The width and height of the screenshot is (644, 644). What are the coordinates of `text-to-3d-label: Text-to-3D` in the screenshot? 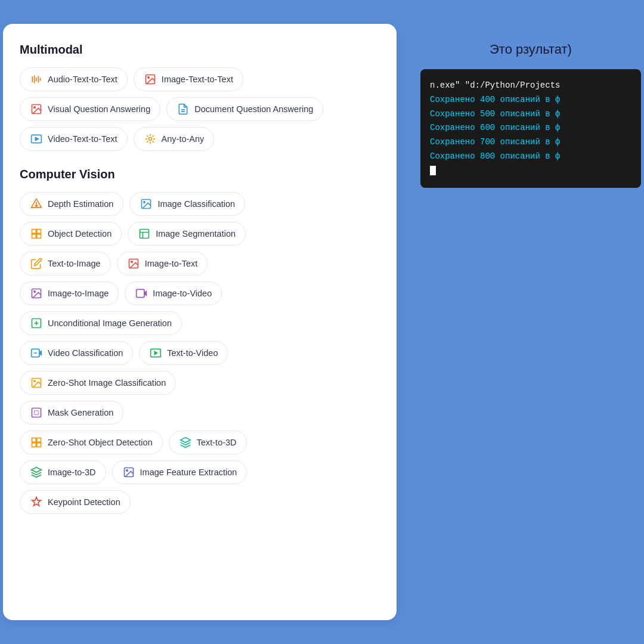 It's located at (217, 442).